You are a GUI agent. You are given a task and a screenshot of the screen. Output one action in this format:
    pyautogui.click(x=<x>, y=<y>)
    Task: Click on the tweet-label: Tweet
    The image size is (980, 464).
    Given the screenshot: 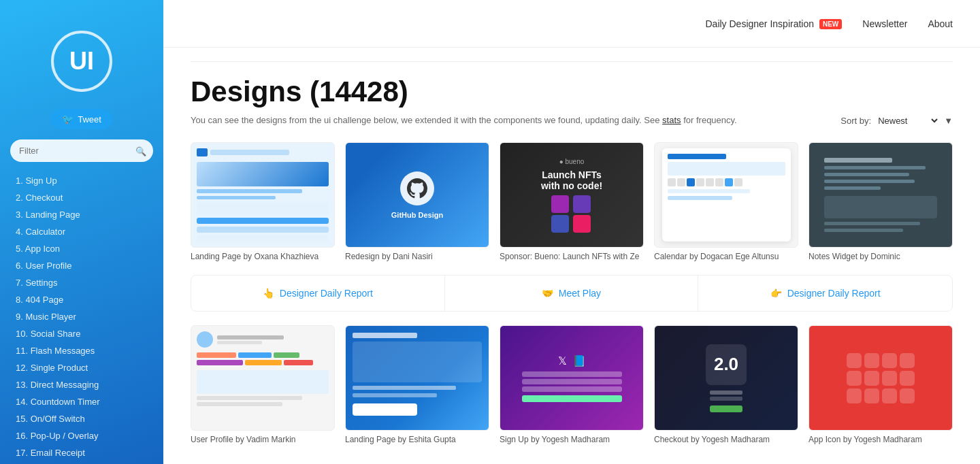 What is the action you would take?
    pyautogui.click(x=90, y=120)
    